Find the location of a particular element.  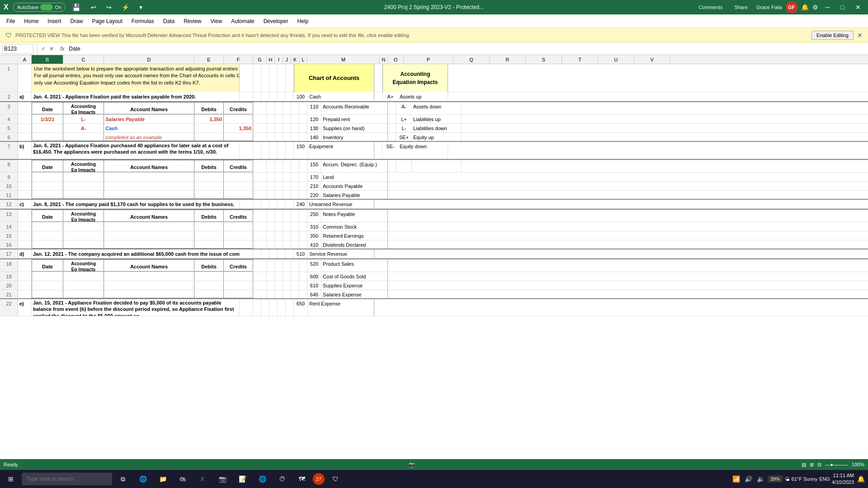

cell-e20 is located at coordinates (209, 286).